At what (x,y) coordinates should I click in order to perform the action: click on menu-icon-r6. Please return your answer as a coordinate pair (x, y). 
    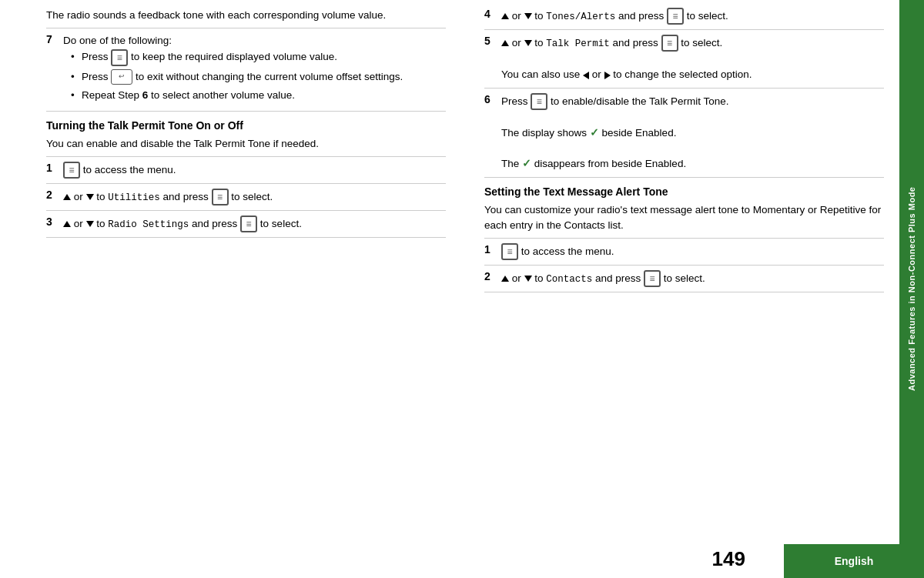
    Looking at the image, I should click on (539, 102).